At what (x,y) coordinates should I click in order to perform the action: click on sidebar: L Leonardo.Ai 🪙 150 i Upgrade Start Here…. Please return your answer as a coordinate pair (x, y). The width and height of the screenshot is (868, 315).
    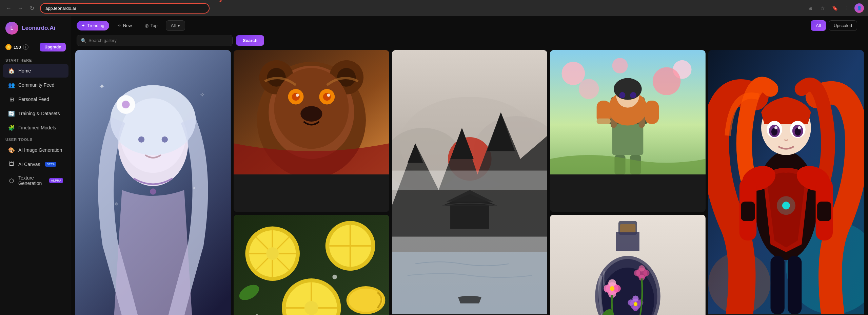
    Looking at the image, I should click on (36, 166).